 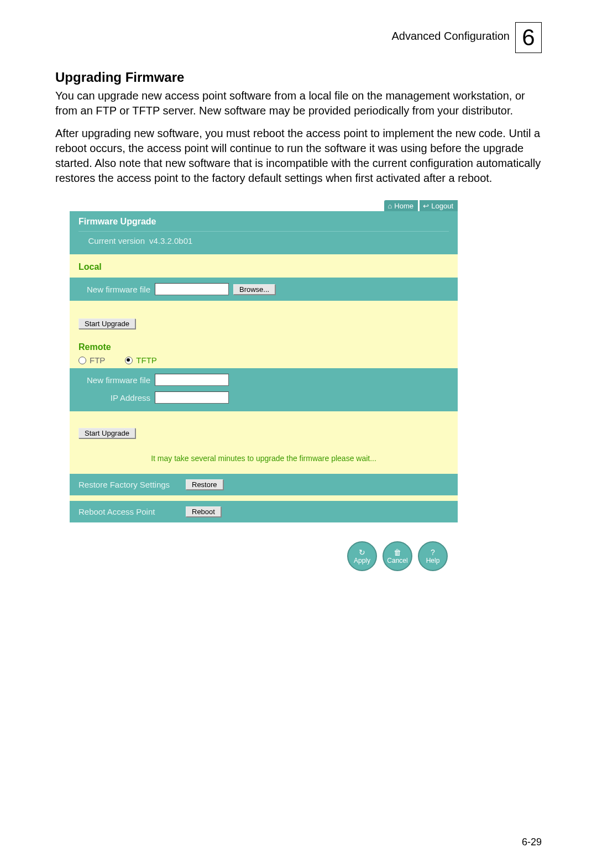 What do you see at coordinates (451, 36) in the screenshot?
I see `header-label: Advanced Configuration` at bounding box center [451, 36].